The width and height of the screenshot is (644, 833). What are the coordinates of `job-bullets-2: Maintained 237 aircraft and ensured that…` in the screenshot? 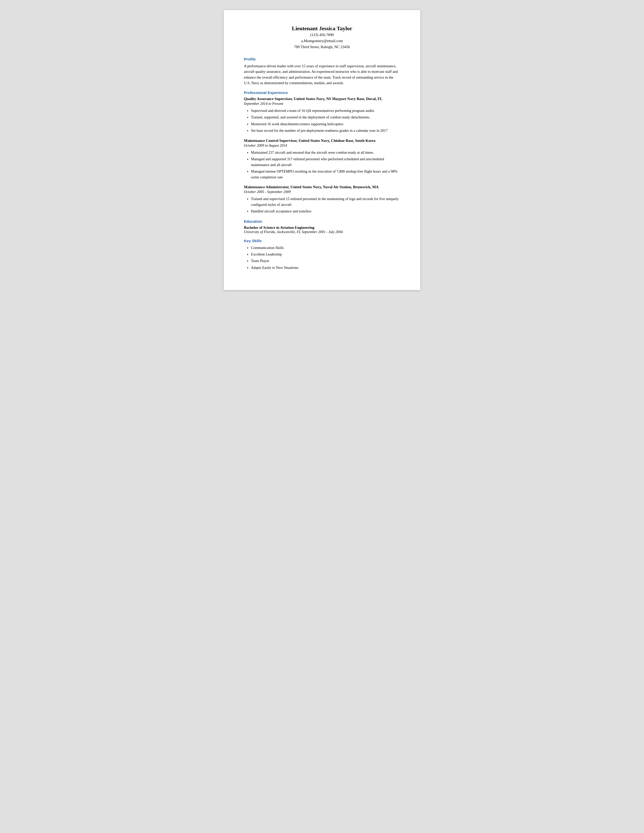 It's located at (326, 165).